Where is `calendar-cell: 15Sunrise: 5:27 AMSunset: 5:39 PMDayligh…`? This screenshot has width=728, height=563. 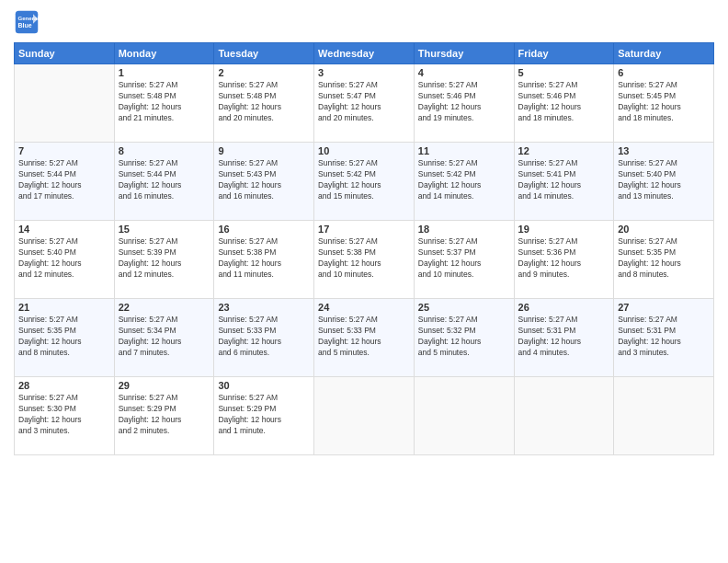
calendar-cell: 15Sunrise: 5:27 AMSunset: 5:39 PMDayligh… is located at coordinates (164, 259).